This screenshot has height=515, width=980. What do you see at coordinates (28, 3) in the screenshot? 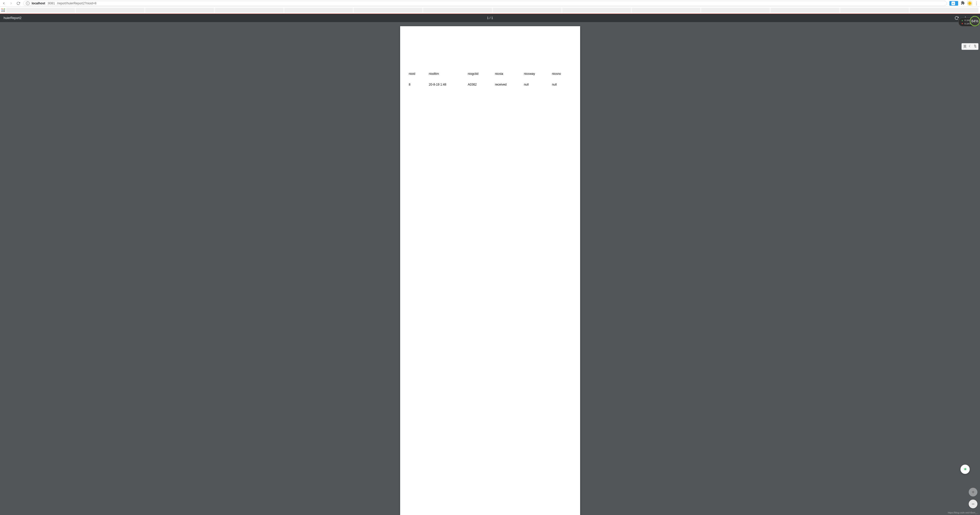
I see `site-info-icon: i` at bounding box center [28, 3].